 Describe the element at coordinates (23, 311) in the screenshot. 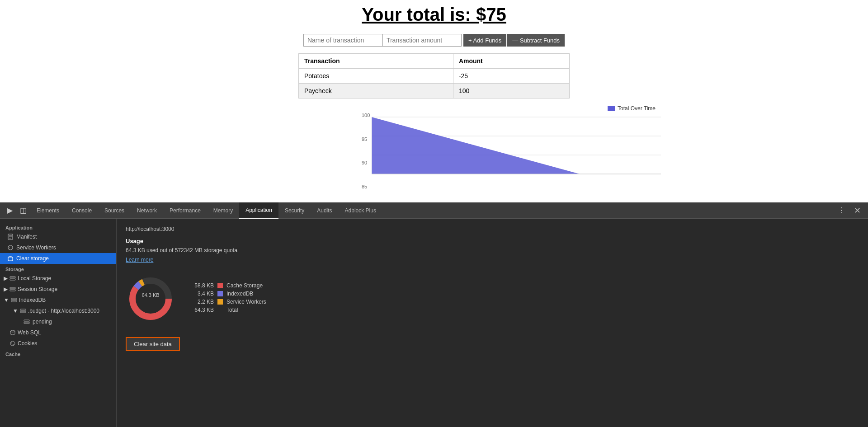

I see `budget-icon` at that location.